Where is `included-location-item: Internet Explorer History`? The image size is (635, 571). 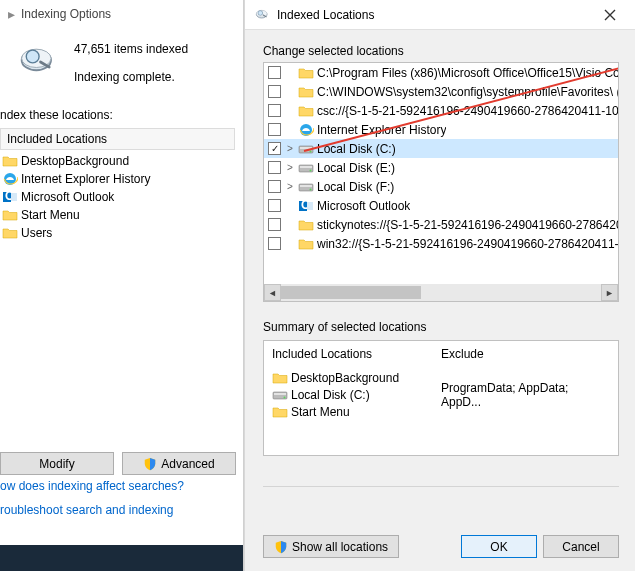 included-location-item: Internet Explorer History is located at coordinates (118, 179).